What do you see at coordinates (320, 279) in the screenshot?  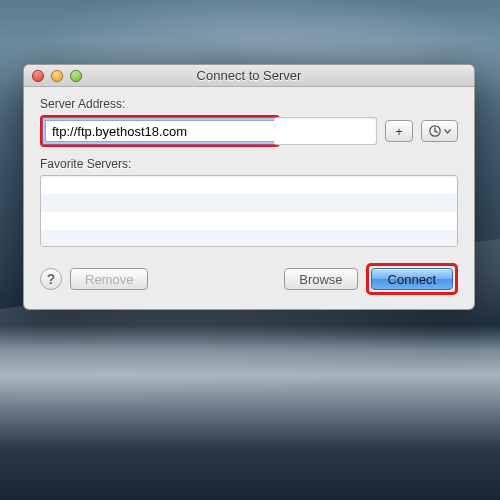 I see `browse-button: Browse` at bounding box center [320, 279].